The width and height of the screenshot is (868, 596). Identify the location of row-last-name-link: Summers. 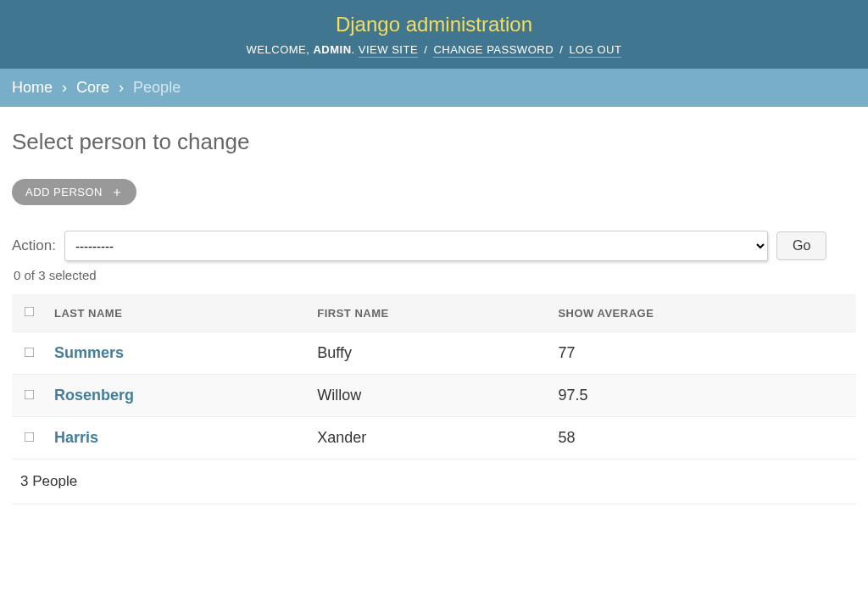
(89, 353).